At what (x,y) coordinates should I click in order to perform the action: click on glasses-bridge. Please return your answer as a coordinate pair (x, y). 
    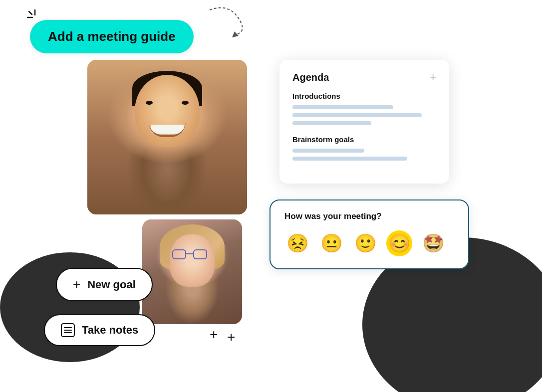
    Looking at the image, I should click on (190, 254).